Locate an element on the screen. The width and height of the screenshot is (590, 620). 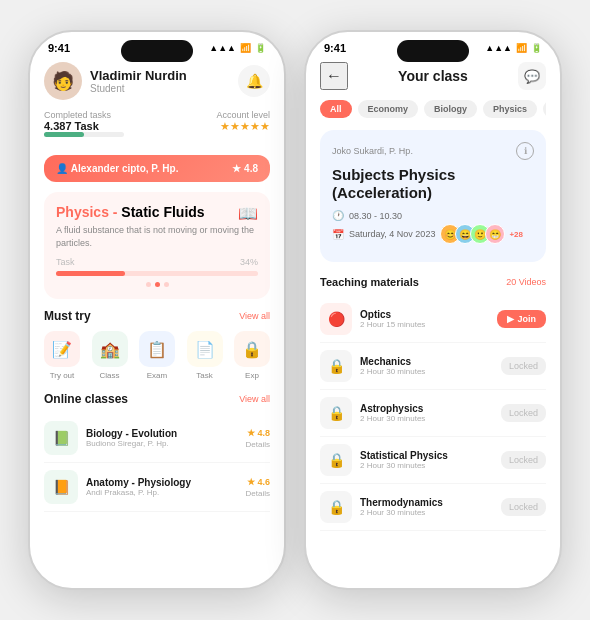
avatar-4: 😁 is located at coordinates (495, 234).